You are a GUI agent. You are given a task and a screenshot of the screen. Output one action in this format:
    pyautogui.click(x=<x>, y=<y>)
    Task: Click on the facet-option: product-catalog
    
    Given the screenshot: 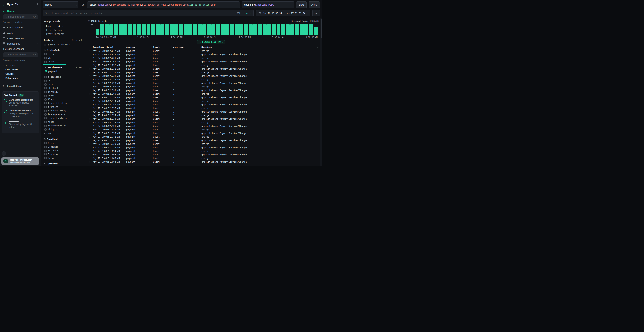 What is the action you would take?
    pyautogui.click(x=63, y=118)
    